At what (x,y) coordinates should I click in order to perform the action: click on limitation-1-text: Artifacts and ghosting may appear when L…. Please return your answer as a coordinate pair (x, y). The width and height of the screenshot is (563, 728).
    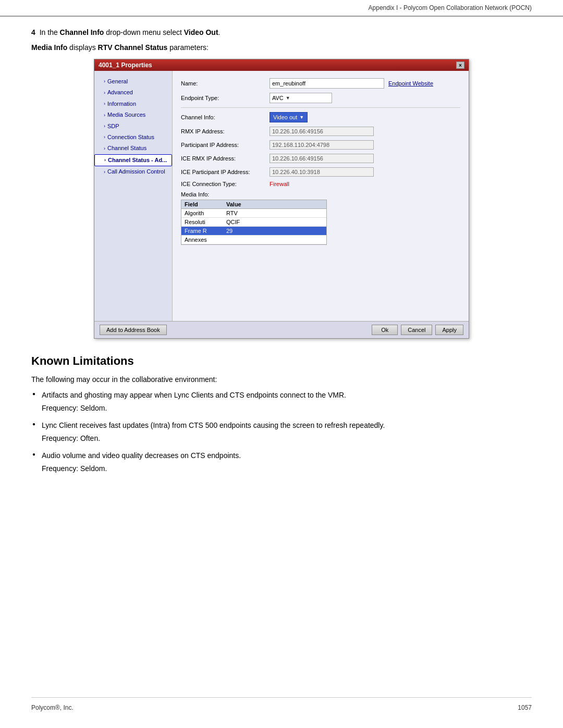
    Looking at the image, I should click on (194, 395).